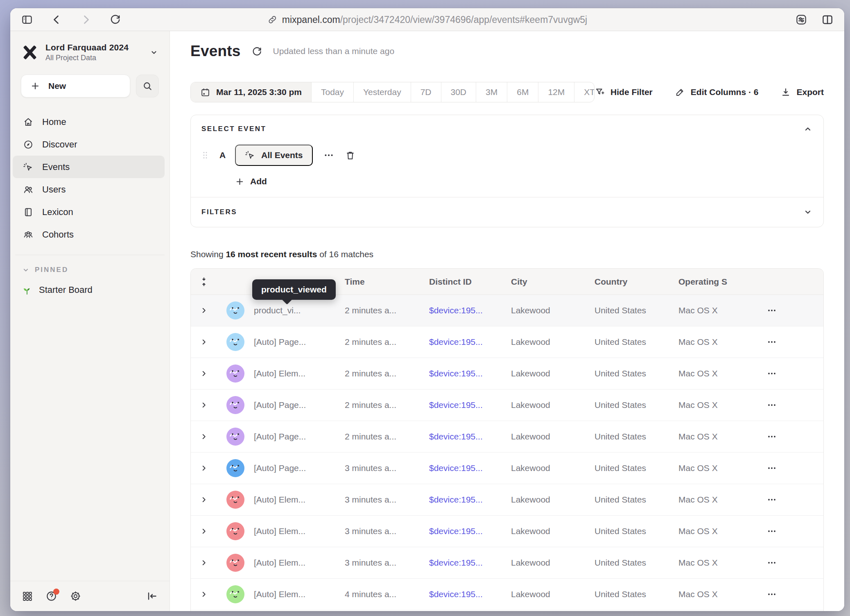 This screenshot has height=616, width=850. What do you see at coordinates (507, 469) in the screenshot?
I see `table-row: [Auto] Page... 3 minutes a... $device:19…` at bounding box center [507, 469].